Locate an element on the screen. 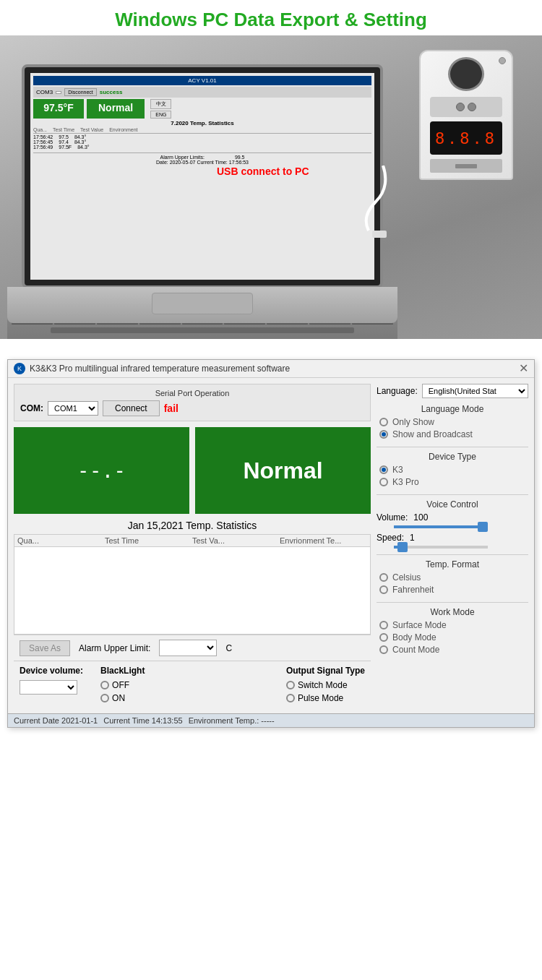 Image resolution: width=542 pixels, height=980 pixels. device-type-radios: K3 K3 Pro is located at coordinates (452, 476).